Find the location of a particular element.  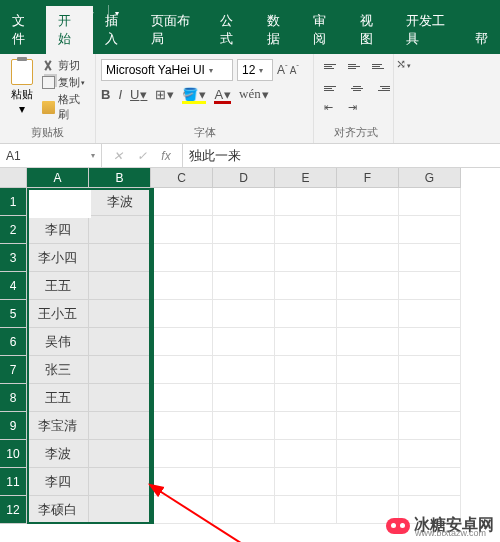

tab-data: 数据 is located at coordinates (278, 30).